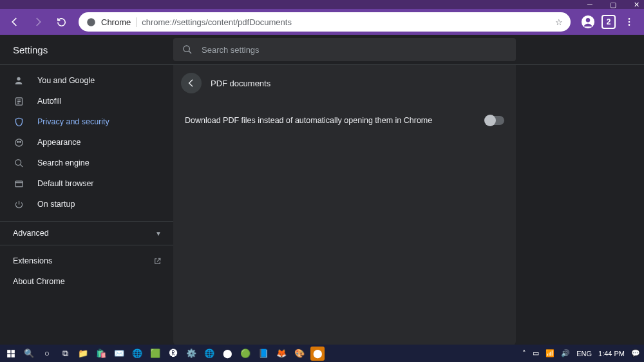 The width and height of the screenshot is (644, 362). I want to click on download-pdf-toggle, so click(495, 120).